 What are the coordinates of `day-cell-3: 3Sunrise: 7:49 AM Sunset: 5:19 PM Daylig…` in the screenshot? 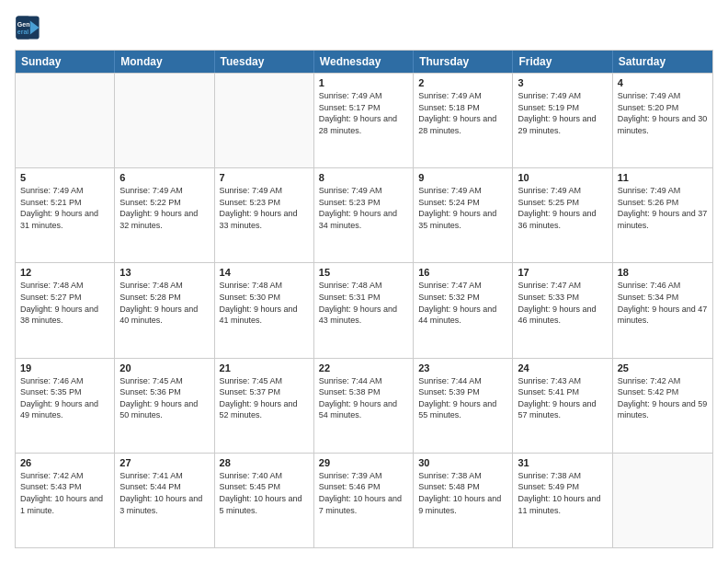 It's located at (563, 121).